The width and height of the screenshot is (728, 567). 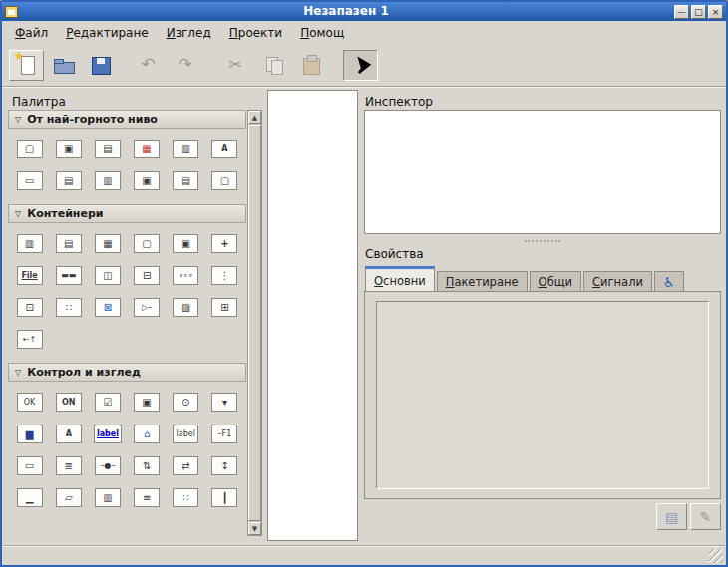 What do you see at coordinates (185, 148) in the screenshot?
I see `palette-item-file-selection-dialog: ▥` at bounding box center [185, 148].